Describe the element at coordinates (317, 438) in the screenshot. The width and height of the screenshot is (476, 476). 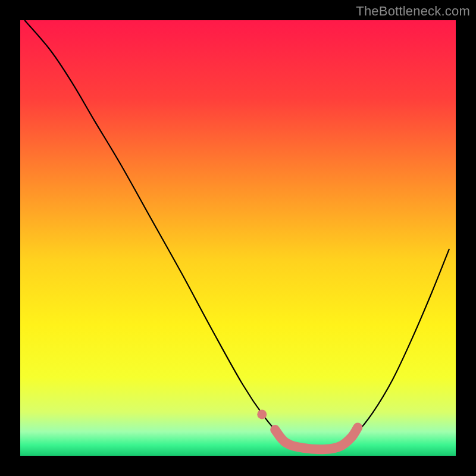
I see `highlight-band` at that location.